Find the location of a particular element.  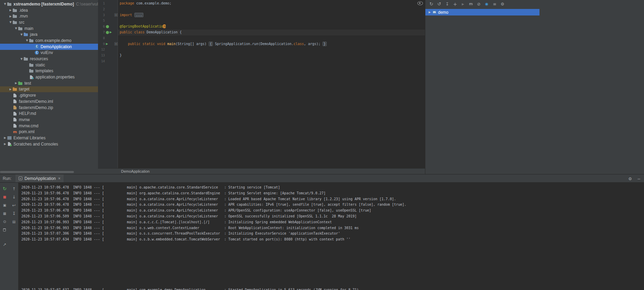

maven-project-label: demo is located at coordinates (443, 12).